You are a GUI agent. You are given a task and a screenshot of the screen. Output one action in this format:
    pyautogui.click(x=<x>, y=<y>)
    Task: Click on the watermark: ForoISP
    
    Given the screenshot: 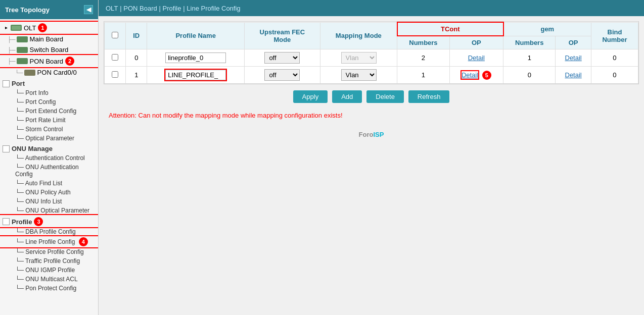 What is the action you would take?
    pyautogui.click(x=371, y=133)
    